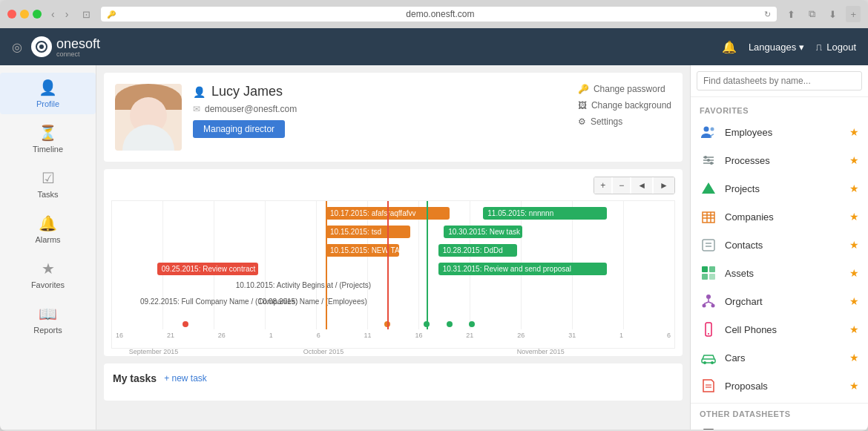 The height and width of the screenshot is (431, 868). I want to click on datasheet-item-proposals: Proposals ★, so click(779, 386).